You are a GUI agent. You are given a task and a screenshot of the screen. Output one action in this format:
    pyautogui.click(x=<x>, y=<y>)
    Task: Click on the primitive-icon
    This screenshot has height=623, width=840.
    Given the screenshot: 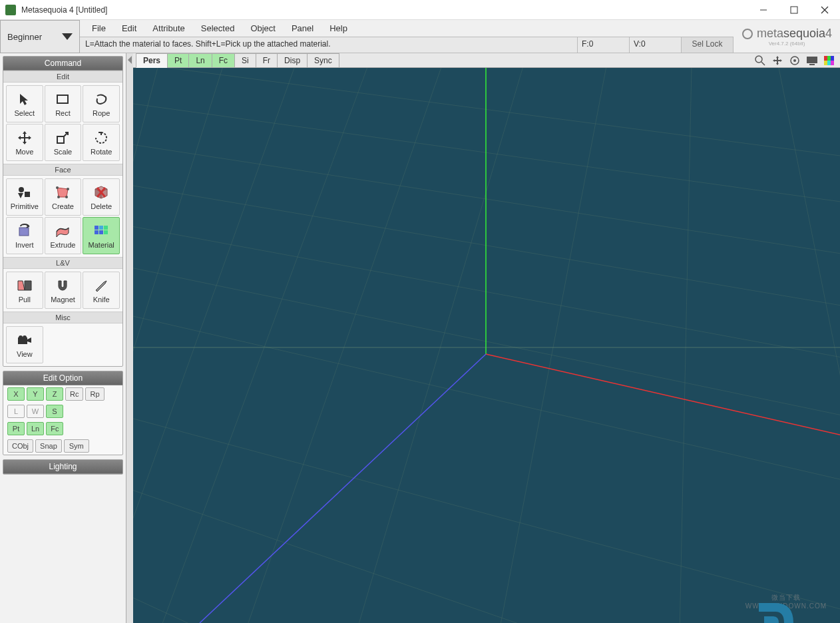 What is the action you would take?
    pyautogui.click(x=25, y=192)
    